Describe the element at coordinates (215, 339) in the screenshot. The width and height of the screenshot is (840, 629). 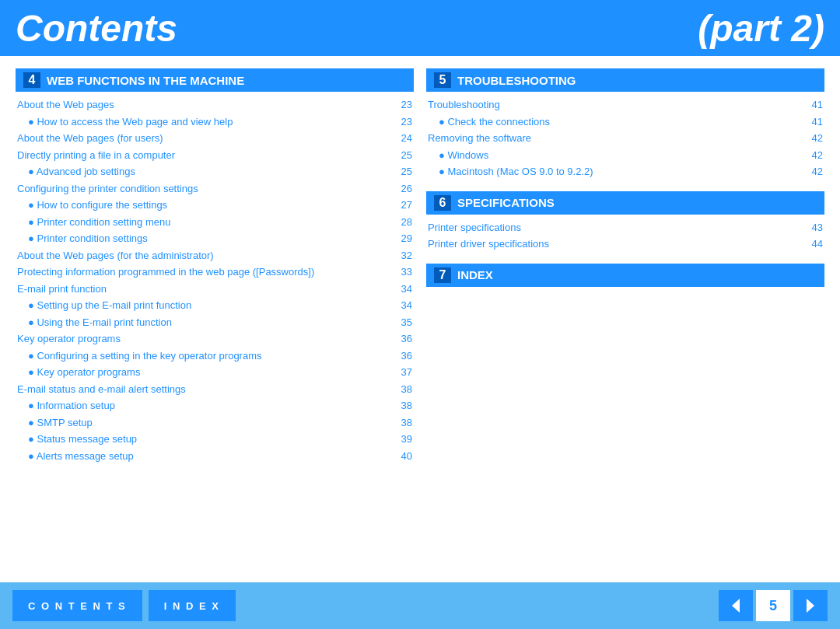
I see `toc-row: Key operator programs36` at that location.